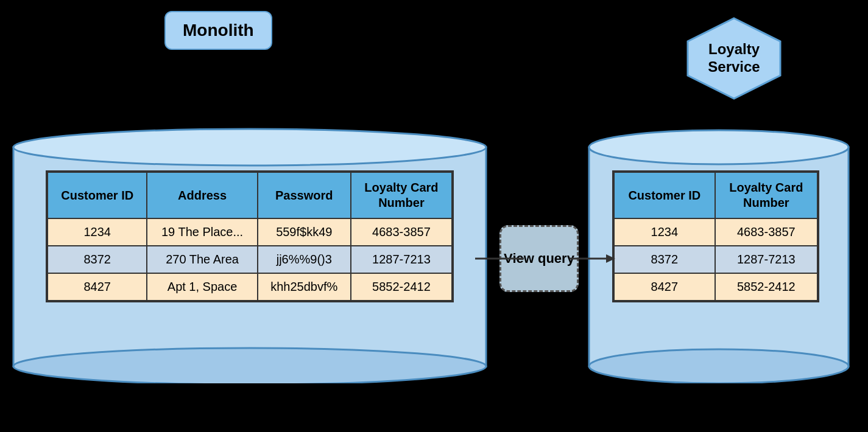 The height and width of the screenshot is (432, 868). Describe the element at coordinates (305, 259) in the screenshot. I see `cell-password: jj6%%9()3` at that location.